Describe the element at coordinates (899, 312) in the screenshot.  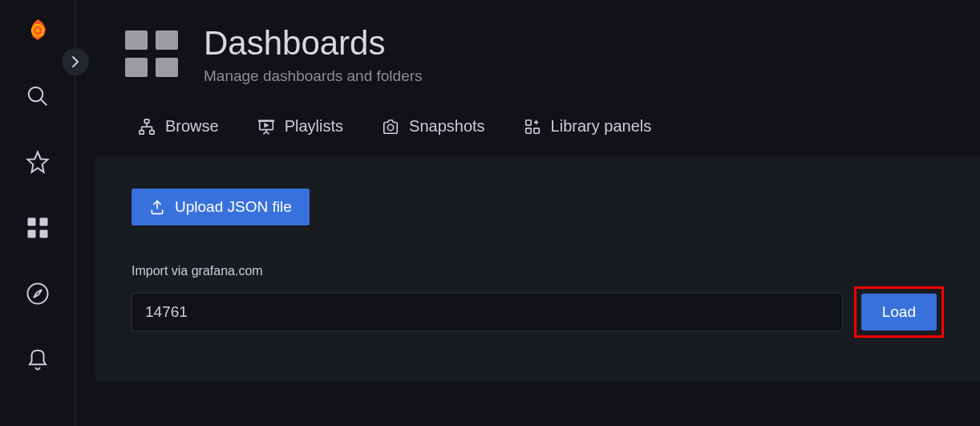
I see `load-button-highlight: Load` at that location.